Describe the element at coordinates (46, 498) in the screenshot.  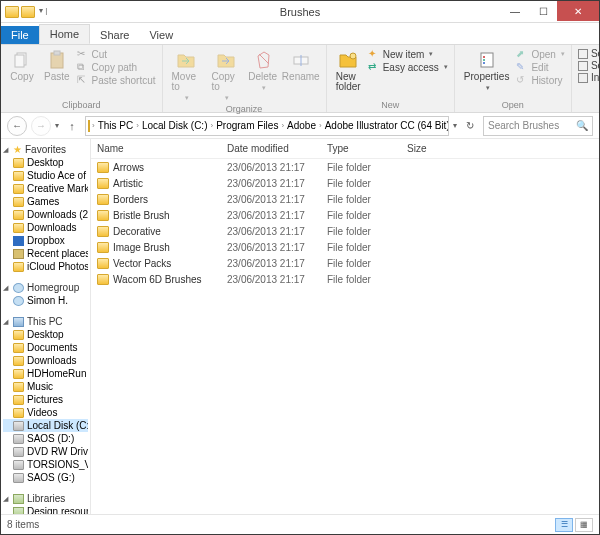
I see `sidebar-group-libraries: ◢Libraries` at that location.